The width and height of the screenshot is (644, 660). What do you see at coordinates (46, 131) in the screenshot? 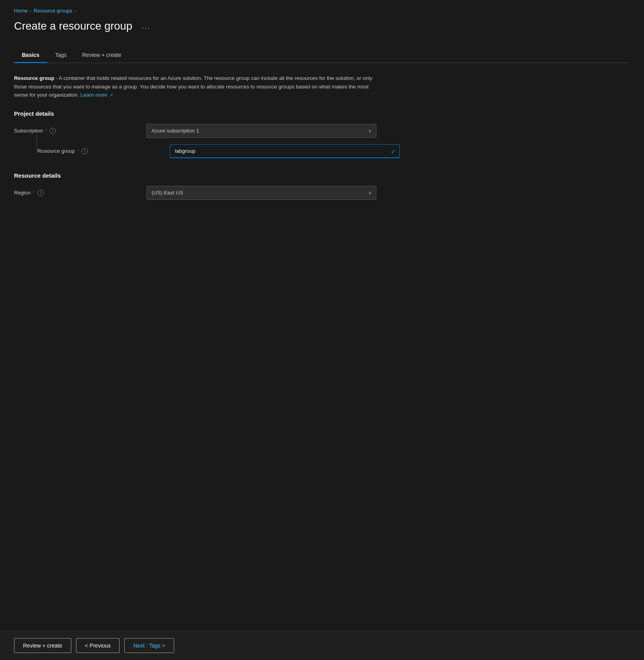
I see `subscription-required: *` at bounding box center [46, 131].